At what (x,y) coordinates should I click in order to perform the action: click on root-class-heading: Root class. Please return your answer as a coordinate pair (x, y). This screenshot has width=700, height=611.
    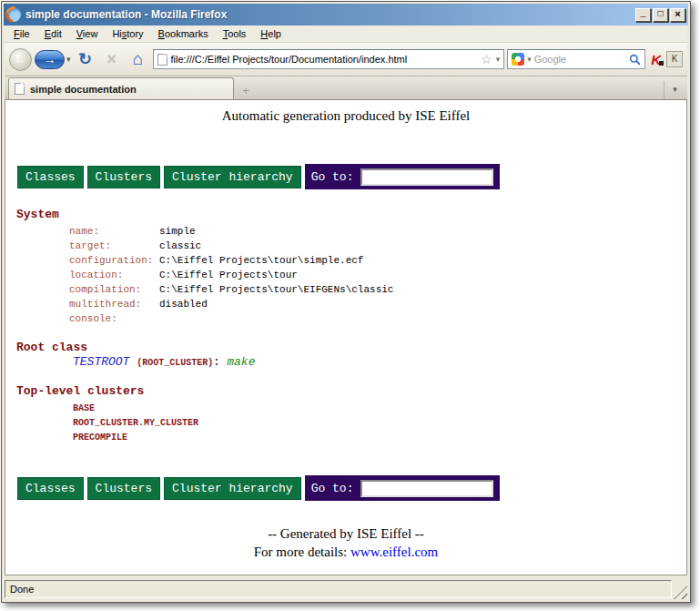
    Looking at the image, I should click on (351, 348).